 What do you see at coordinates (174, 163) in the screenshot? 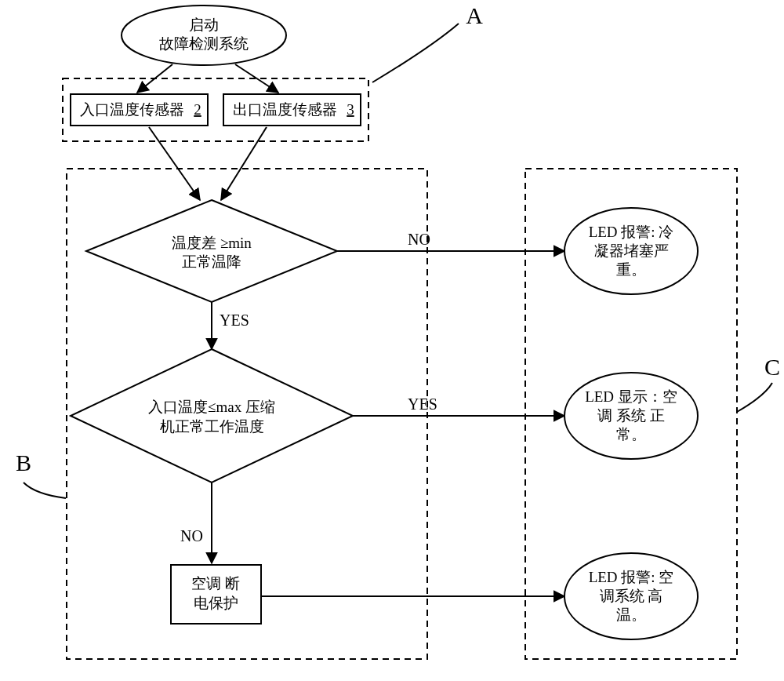
I see `arrow-inlet-to-dec1` at bounding box center [174, 163].